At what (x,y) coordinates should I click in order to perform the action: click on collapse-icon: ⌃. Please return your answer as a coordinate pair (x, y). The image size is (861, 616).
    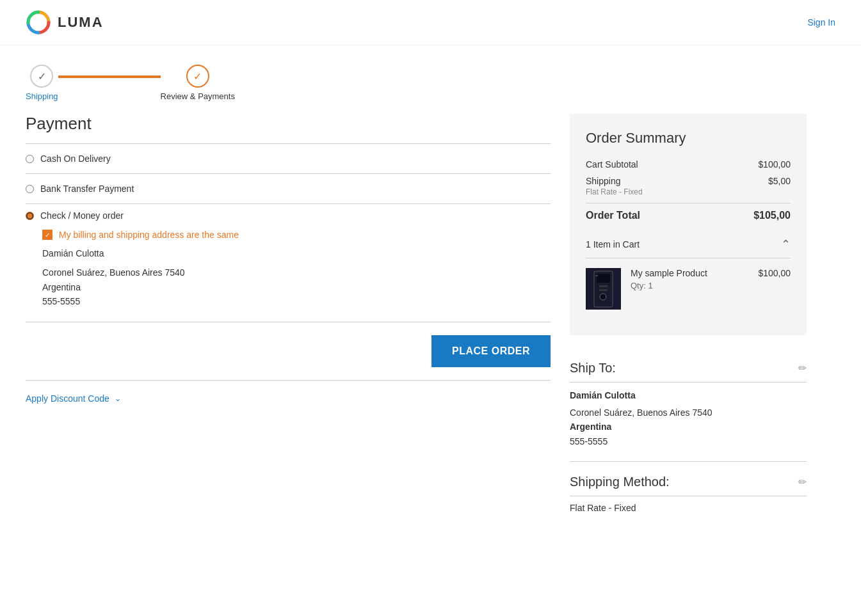
    Looking at the image, I should click on (786, 244).